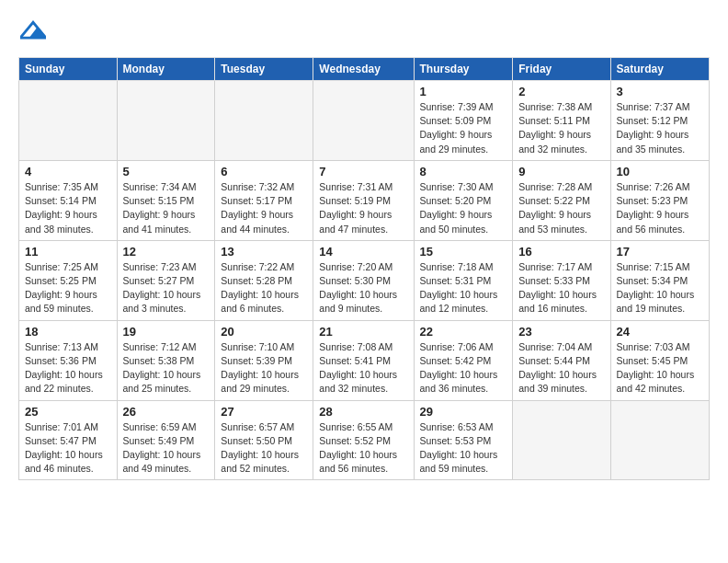 Image resolution: width=728 pixels, height=563 pixels. I want to click on day-number: 17, so click(660, 252).